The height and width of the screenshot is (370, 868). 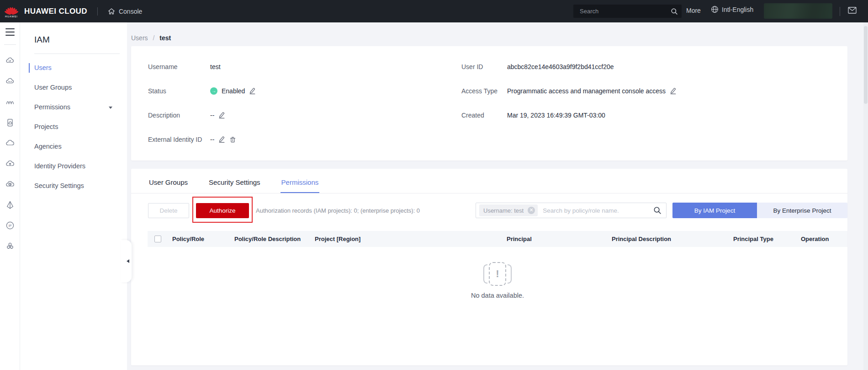 I want to click on username-label: Username, so click(x=179, y=67).